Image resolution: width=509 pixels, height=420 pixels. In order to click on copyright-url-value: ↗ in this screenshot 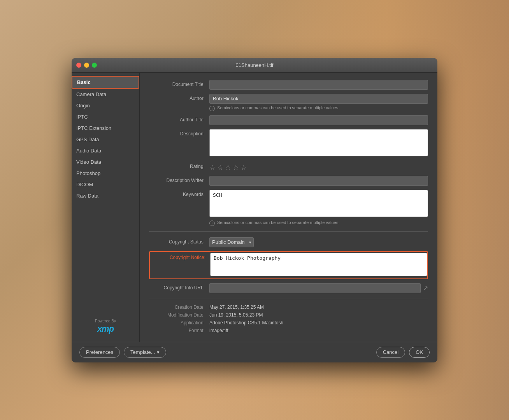, I will do `click(319, 288)`.